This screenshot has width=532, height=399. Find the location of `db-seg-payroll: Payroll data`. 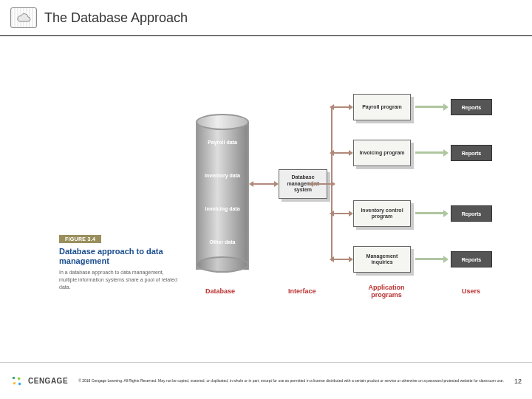

db-seg-payroll: Payroll data is located at coordinates (222, 143).